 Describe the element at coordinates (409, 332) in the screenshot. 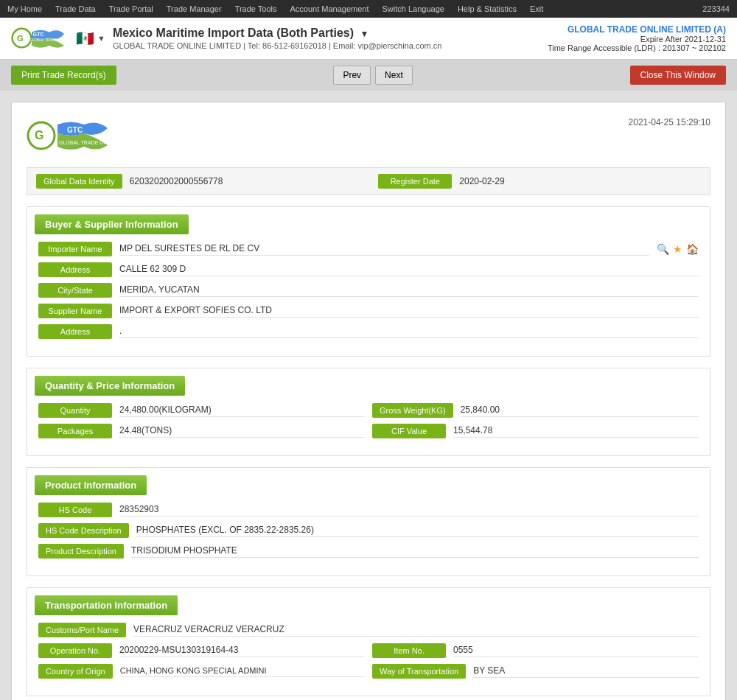

I see `supplier-address-value: .` at that location.